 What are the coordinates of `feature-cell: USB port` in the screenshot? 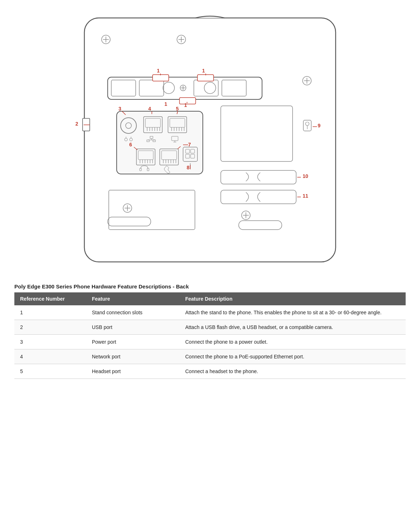 It's located at (133, 327).